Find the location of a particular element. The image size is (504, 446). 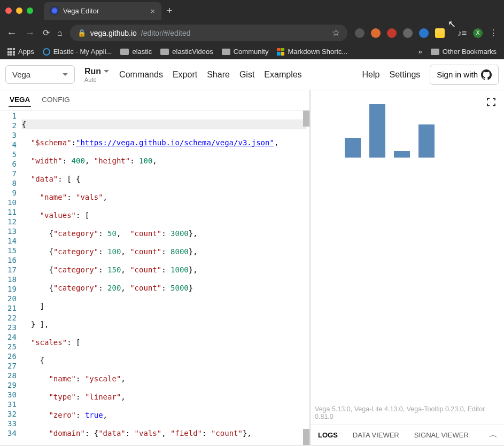

minimize-window-icon is located at coordinates (19, 11).